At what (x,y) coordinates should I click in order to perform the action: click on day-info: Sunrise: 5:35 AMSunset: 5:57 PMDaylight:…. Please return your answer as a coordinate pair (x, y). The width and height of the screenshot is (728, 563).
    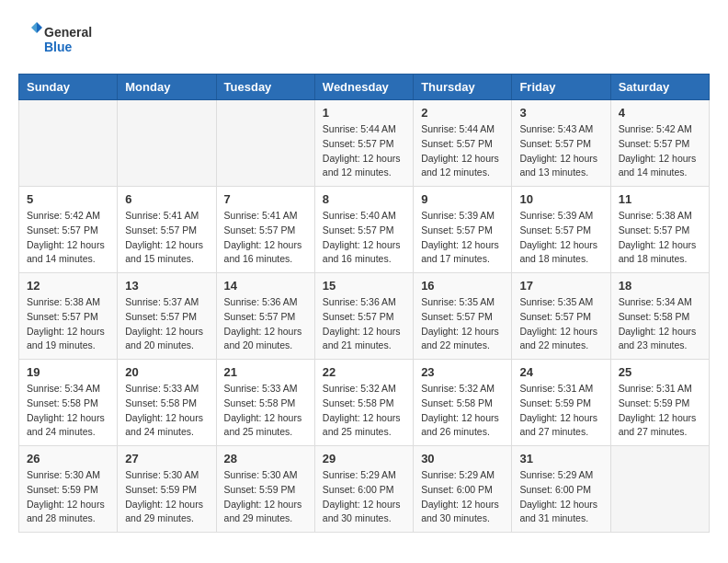
    Looking at the image, I should click on (462, 324).